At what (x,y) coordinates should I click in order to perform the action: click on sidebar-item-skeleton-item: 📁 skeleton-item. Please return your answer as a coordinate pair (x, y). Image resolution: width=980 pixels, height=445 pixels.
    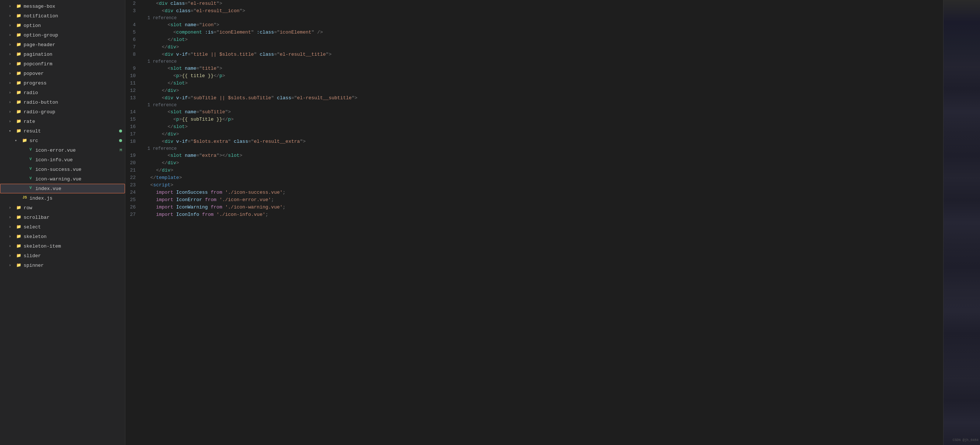
    Looking at the image, I should click on (62, 246).